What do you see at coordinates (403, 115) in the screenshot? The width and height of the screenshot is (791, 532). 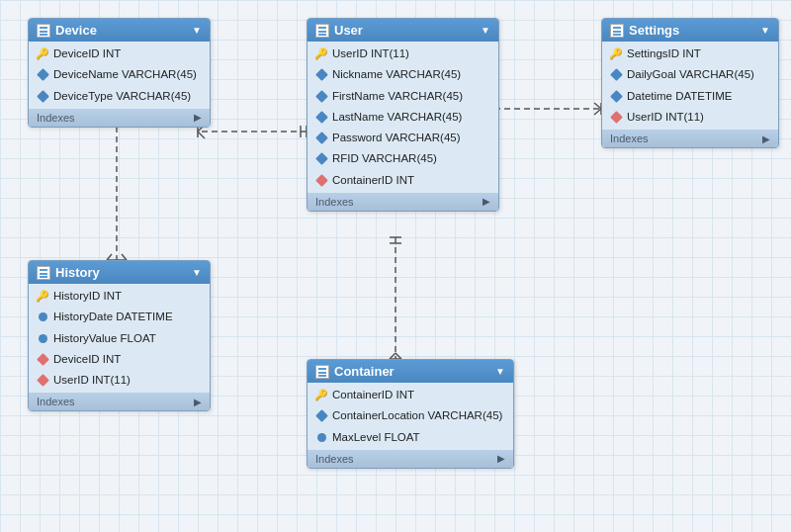 I see `user-table: User ▼ 🔑 UserID INT(11) Nickname VARCHAR…` at bounding box center [403, 115].